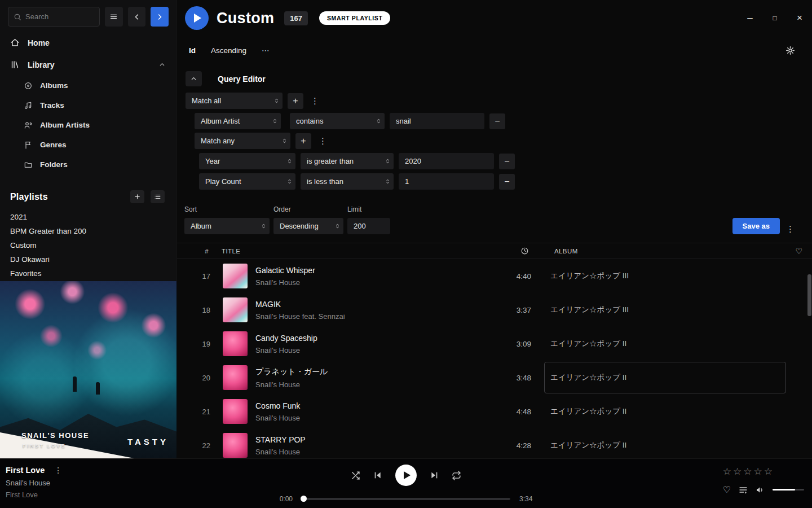 The height and width of the screenshot is (508, 812). What do you see at coordinates (590, 310) in the screenshot?
I see `track-album: エイリアン☆ポップ III` at bounding box center [590, 310].